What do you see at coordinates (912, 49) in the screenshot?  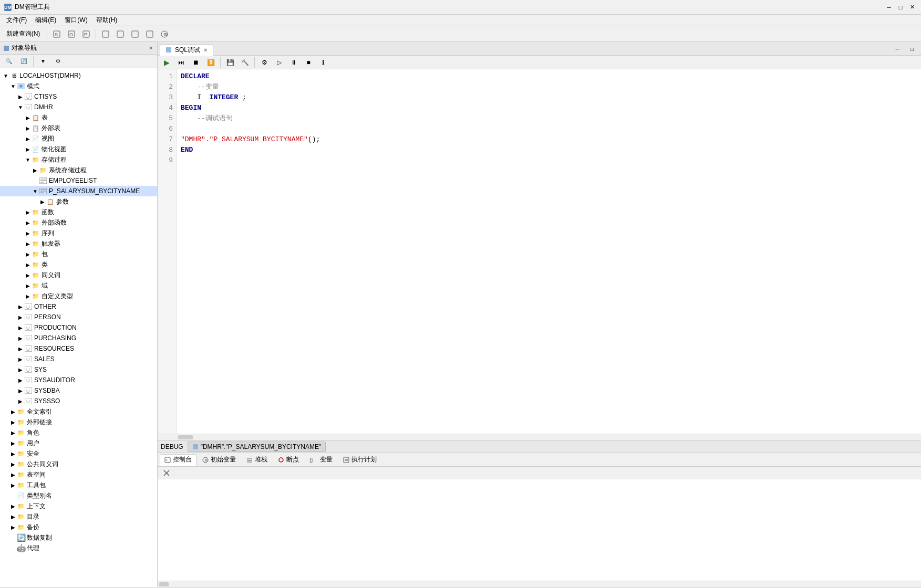 I see `tab-maximize-btn: □` at bounding box center [912, 49].